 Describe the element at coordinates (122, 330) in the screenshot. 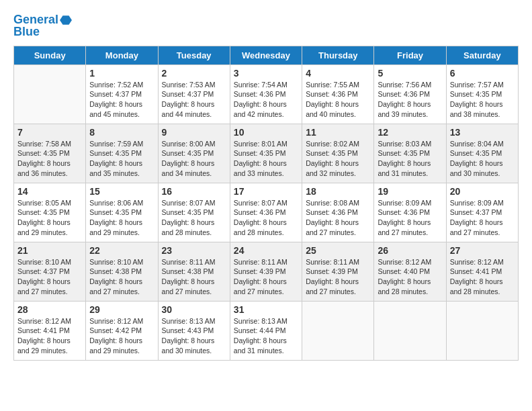

I see `calendar-cell: 29Sunrise: 8:12 AM Sunset: 4:42 PM Dayli…` at that location.